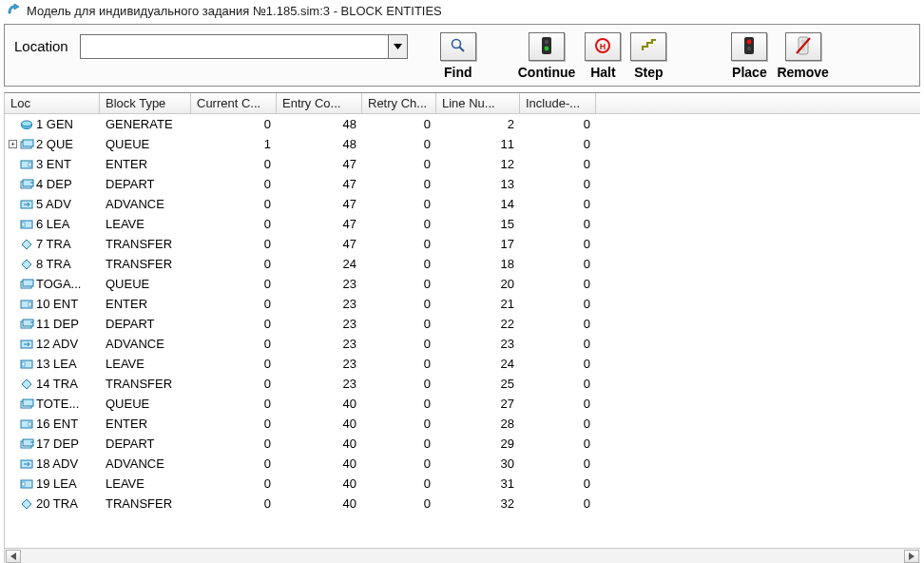 Image resolution: width=924 pixels, height=563 pixels. Describe the element at coordinates (462, 243) in the screenshot. I see `table-row: 7 TRATRANSFER0470170` at that location.